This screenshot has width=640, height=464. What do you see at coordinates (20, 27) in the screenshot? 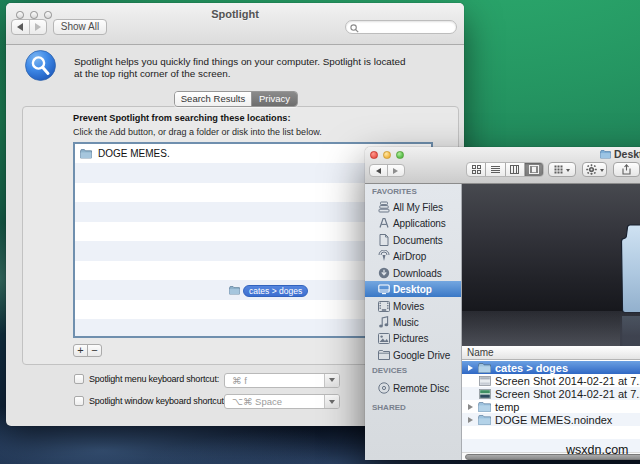
I see `back-arrow-icon` at bounding box center [20, 27].